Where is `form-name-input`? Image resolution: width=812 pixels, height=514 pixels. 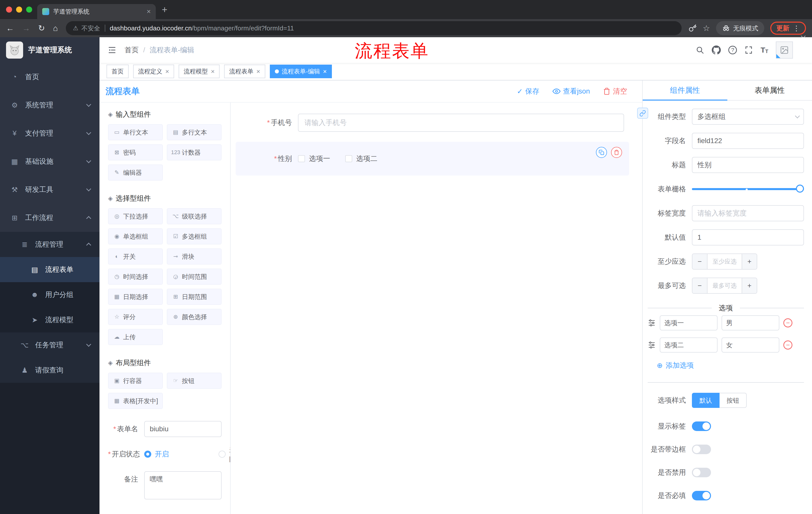 form-name-input is located at coordinates (183, 429).